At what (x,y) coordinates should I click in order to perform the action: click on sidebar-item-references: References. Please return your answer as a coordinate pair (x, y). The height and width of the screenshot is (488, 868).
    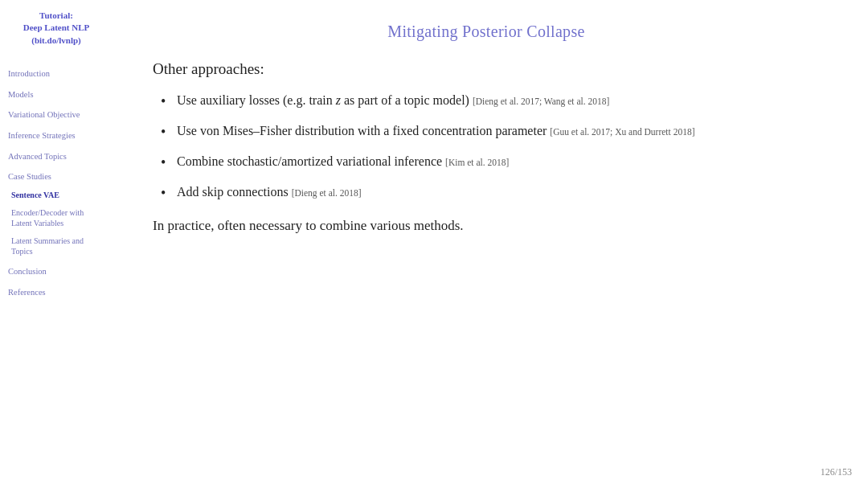
    Looking at the image, I should click on (56, 293).